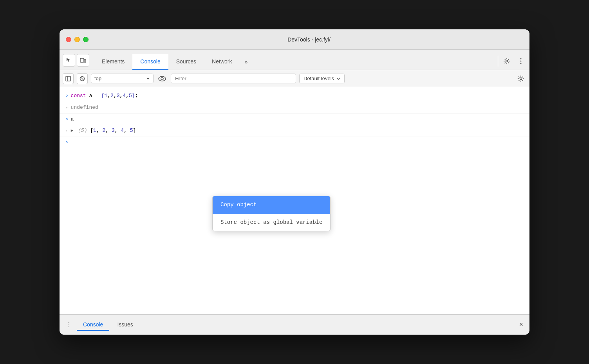  I want to click on context-menu-item-copy: Copy object, so click(271, 205).